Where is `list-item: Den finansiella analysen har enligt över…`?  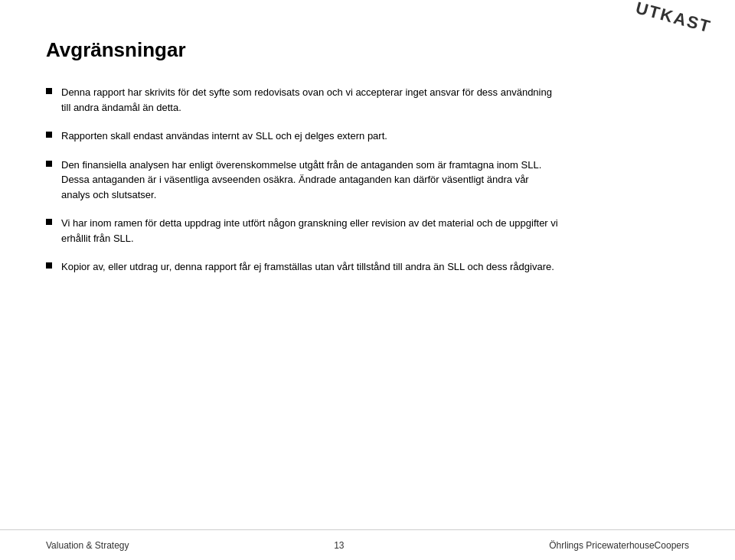 list-item: Den finansiella analysen har enligt över… is located at coordinates (368, 181).